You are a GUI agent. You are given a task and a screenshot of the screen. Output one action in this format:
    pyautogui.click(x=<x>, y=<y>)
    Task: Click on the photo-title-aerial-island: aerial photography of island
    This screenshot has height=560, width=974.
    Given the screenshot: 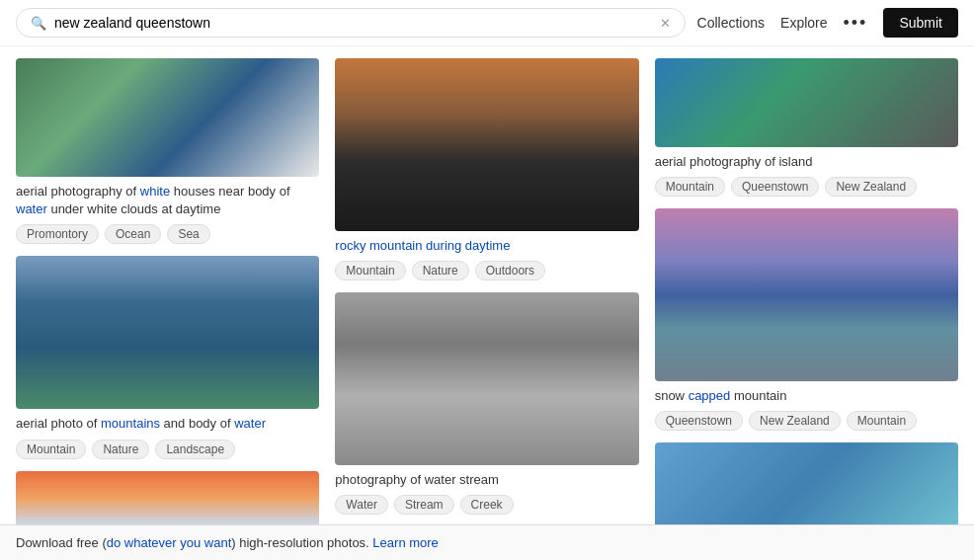 What is the action you would take?
    pyautogui.click(x=806, y=162)
    